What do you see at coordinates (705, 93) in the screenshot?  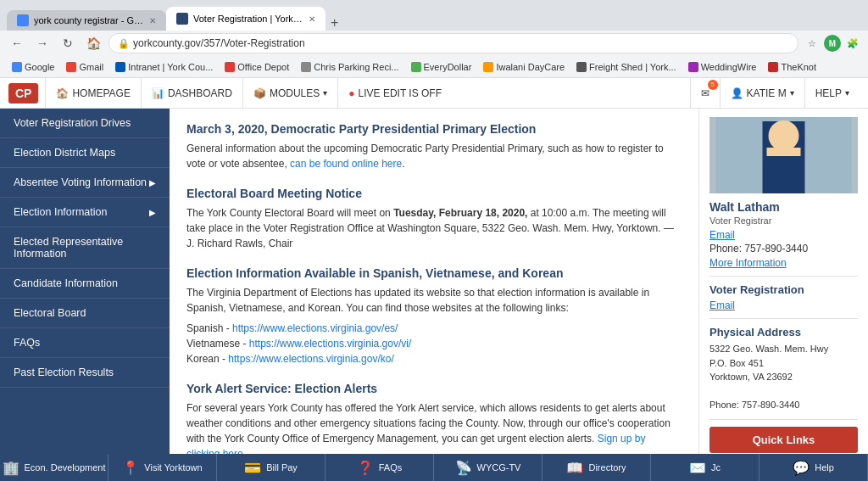 I see `cms-notifications: ✉ 5` at bounding box center [705, 93].